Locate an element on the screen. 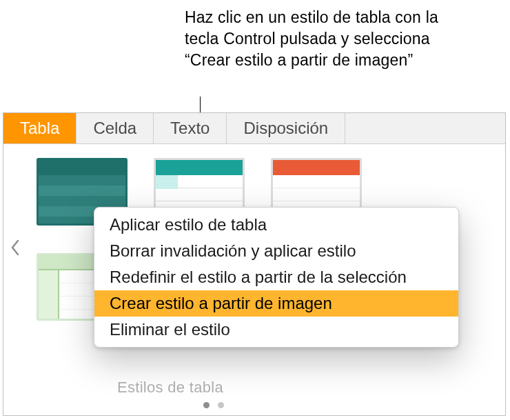  inspector-tab-bar: Tabla Celda Texto Disposición is located at coordinates (254, 128).